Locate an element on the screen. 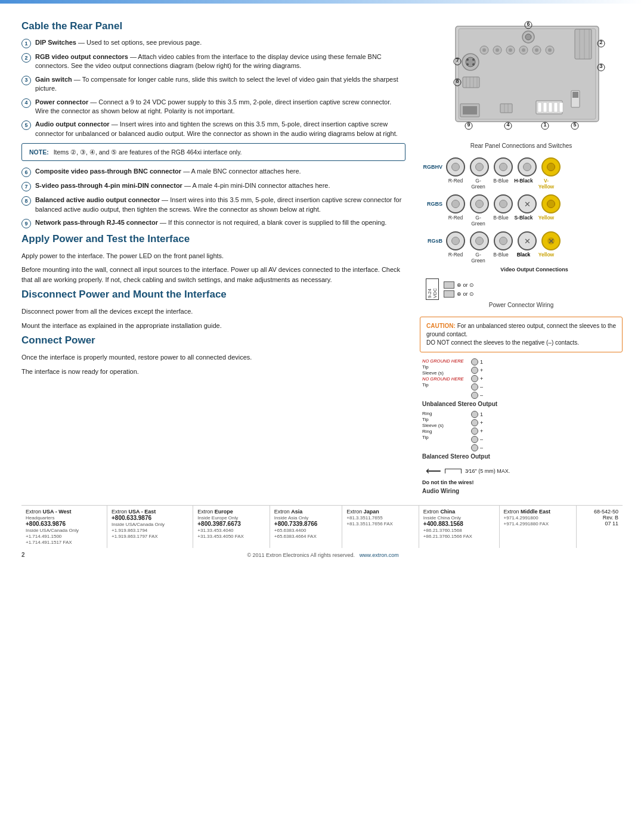 The height and width of the screenshot is (833, 644). sublabel-rgbs-b: B-Blue is located at coordinates (501, 221).